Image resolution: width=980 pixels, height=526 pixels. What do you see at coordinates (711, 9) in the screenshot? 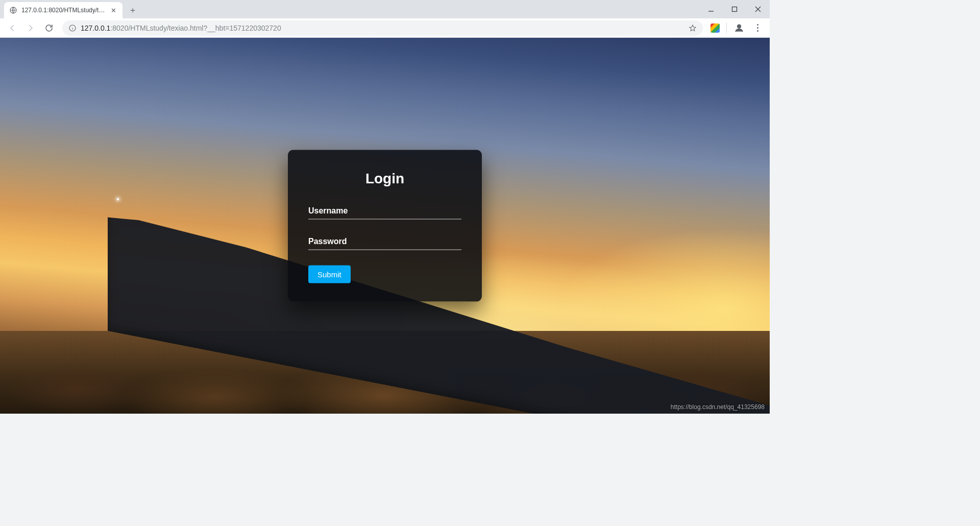
I see `window-minimize-button` at bounding box center [711, 9].